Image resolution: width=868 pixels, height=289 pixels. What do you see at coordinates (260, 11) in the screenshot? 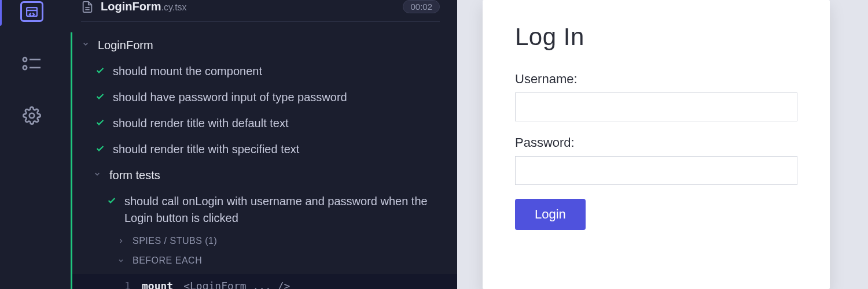
I see `spec-header: LoginForm.cy.tsx 00:02` at bounding box center [260, 11].